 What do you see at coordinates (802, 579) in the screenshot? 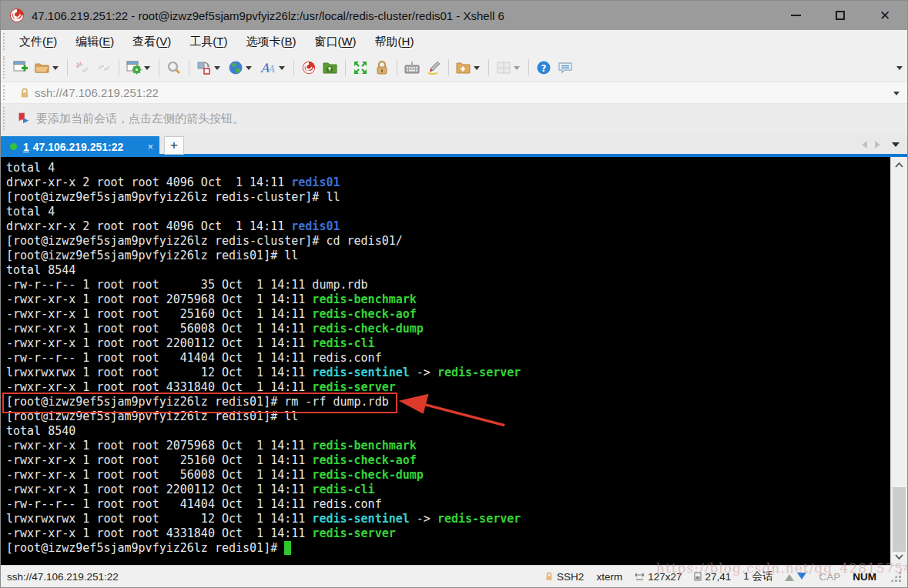
I see `session-down-icon` at bounding box center [802, 579].